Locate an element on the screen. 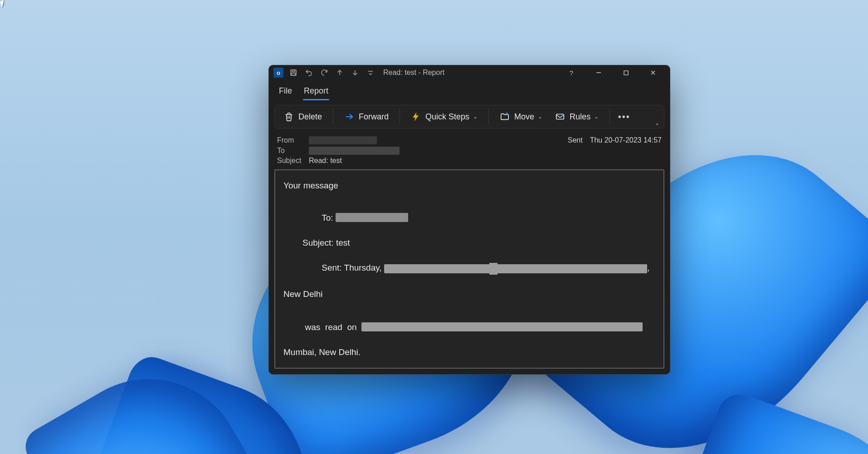 The height and width of the screenshot is (454, 868). move-button: Move ⌄ is located at coordinates (521, 117).